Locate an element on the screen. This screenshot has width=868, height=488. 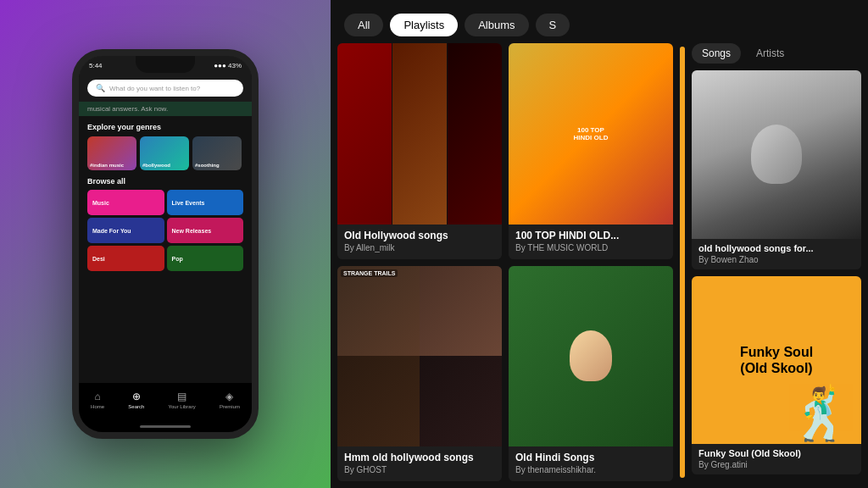
hollywood-collage is located at coordinates (420, 134).